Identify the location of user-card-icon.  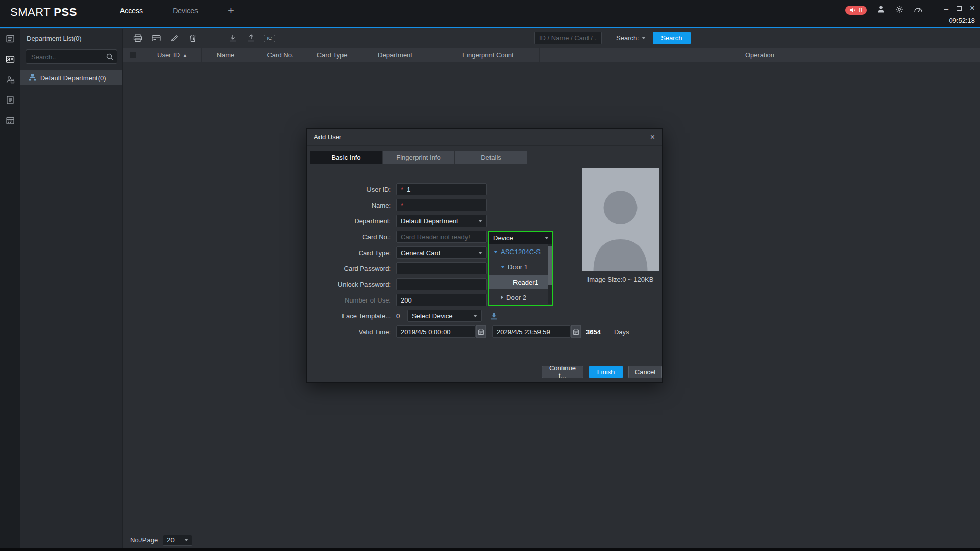
(10, 59).